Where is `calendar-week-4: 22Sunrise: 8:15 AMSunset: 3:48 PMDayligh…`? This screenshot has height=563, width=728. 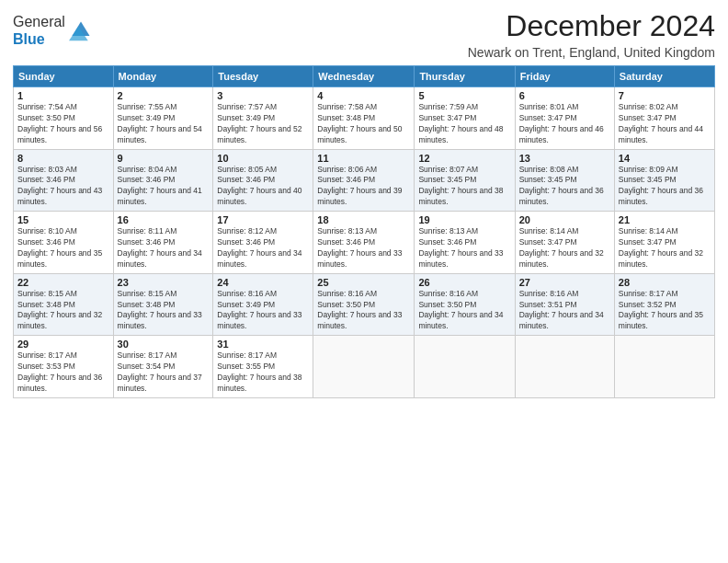
calendar-week-4: 22Sunrise: 8:15 AMSunset: 3:48 PMDayligh… is located at coordinates (364, 304).